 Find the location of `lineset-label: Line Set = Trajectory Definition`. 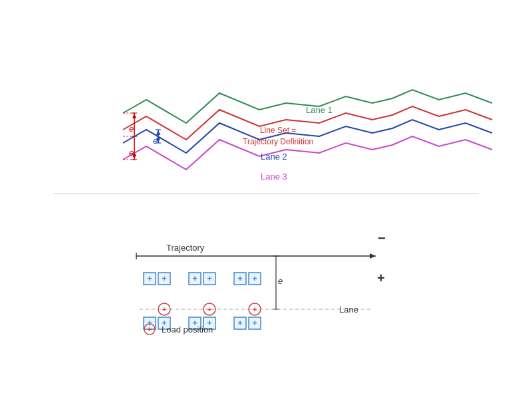

lineset-label: Line Set = Trajectory Definition is located at coordinates (278, 136).